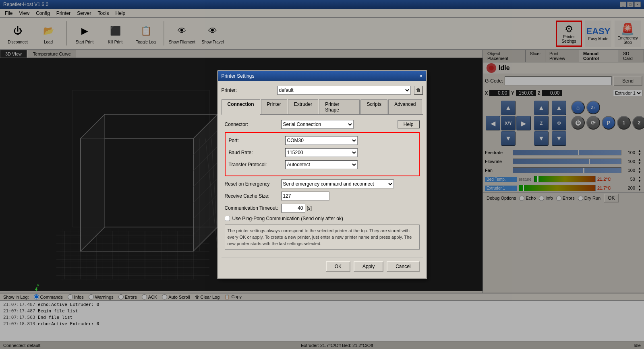  Describe the element at coordinates (309, 208) in the screenshot. I see `timeout-unit: [s]` at that location.